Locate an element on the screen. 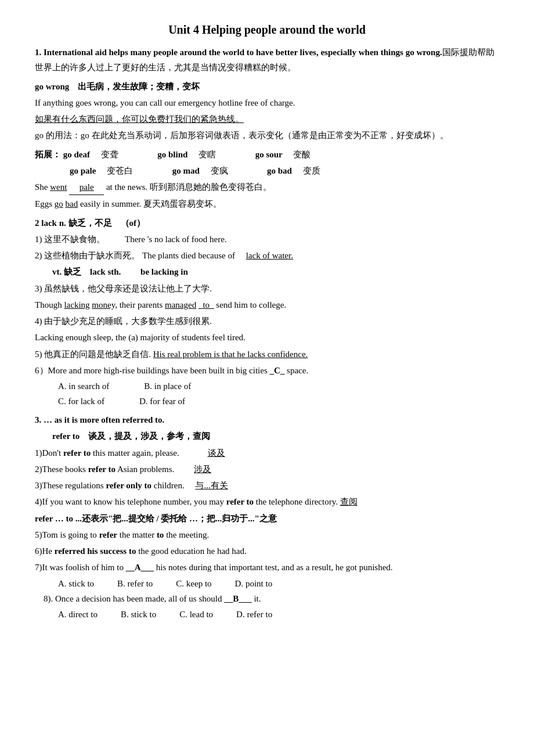 The image size is (534, 756). example-pale-pre: She is located at coordinates (42, 187).